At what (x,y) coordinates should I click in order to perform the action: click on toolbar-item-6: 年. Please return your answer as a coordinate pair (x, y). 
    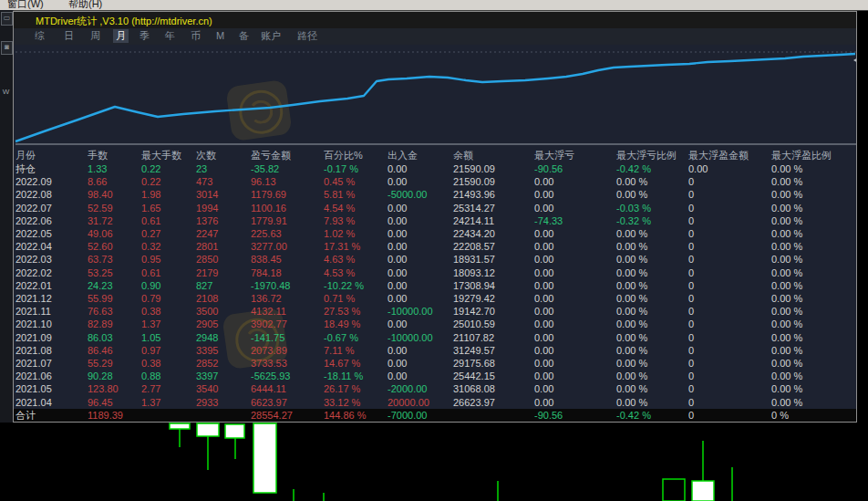
    Looking at the image, I should click on (170, 37).